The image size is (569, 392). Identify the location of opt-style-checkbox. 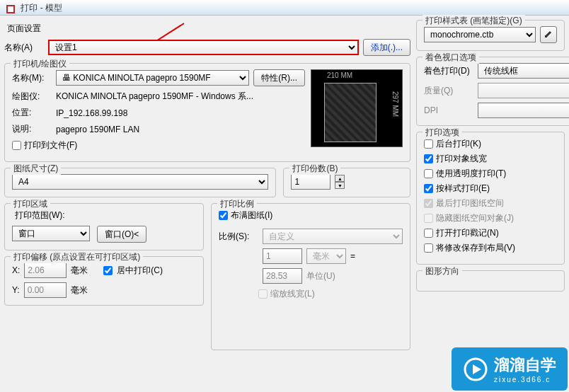
(429, 188).